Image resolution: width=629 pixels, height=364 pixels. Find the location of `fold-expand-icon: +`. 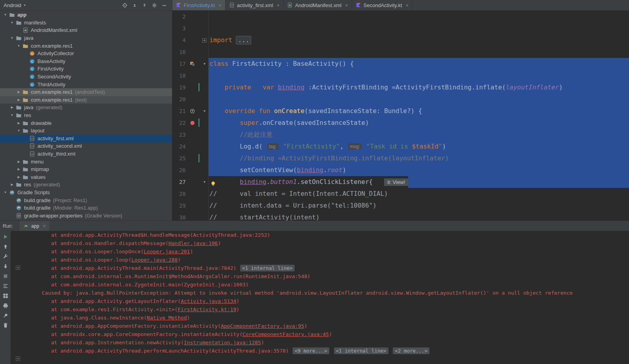

fold-expand-icon: + is located at coordinates (204, 40).